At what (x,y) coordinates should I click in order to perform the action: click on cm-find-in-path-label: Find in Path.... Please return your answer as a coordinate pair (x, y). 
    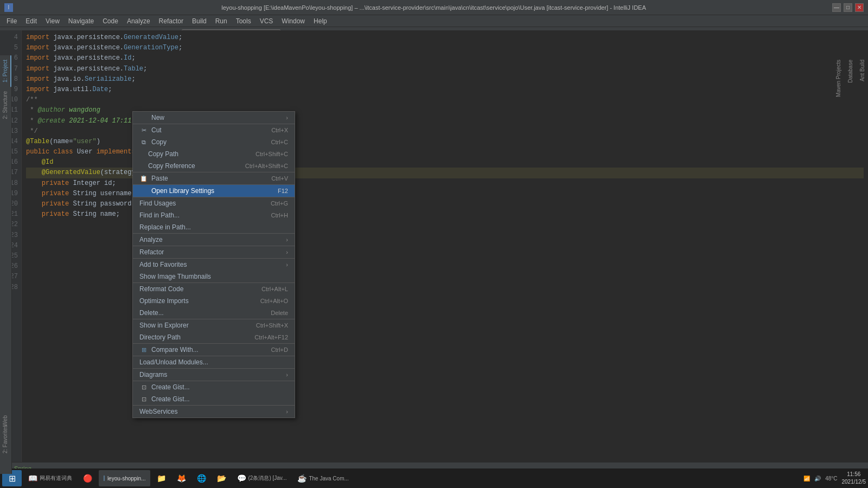
    Looking at the image, I should click on (159, 215).